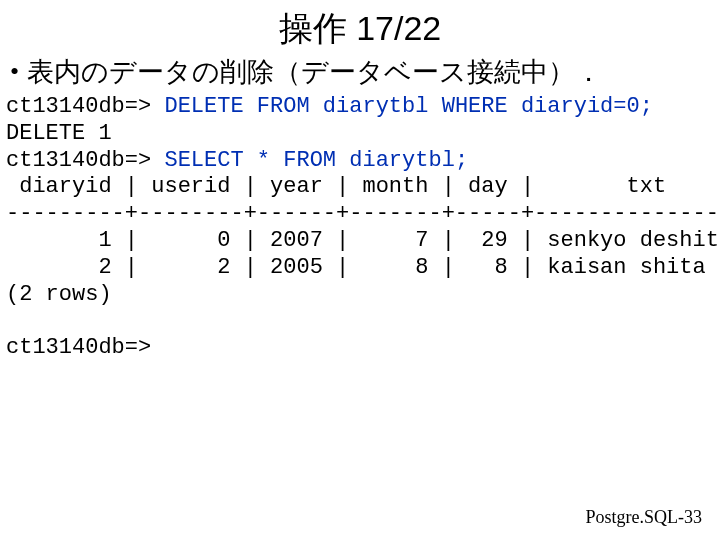 The height and width of the screenshot is (540, 720). What do you see at coordinates (365, 72) in the screenshot?
I see `bullet-item: • 表内のデータの削除（データベース接続中）．` at bounding box center [365, 72].